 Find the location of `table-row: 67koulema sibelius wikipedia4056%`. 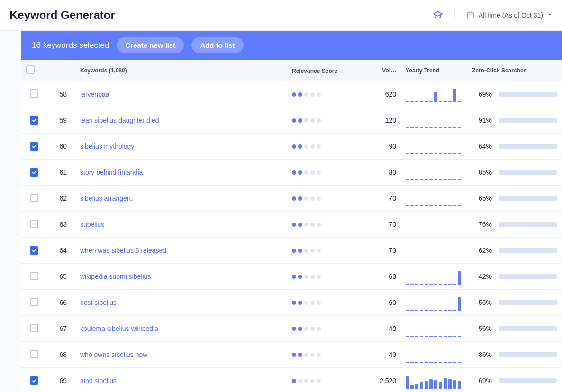

table-row: 67koulema sibelius wikipedia4056% is located at coordinates (292, 329).